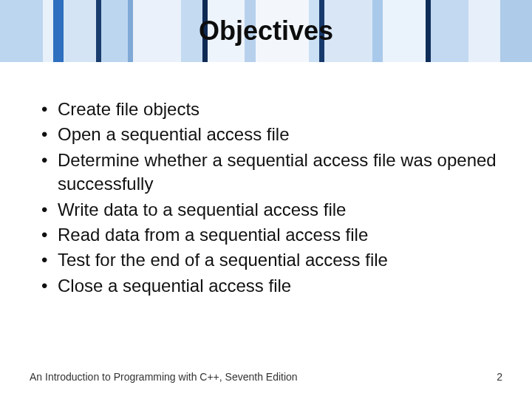 The width and height of the screenshot is (532, 399). Describe the element at coordinates (164, 377) in the screenshot. I see `footer-text: An Introduction to Programming with C++,…` at that location.